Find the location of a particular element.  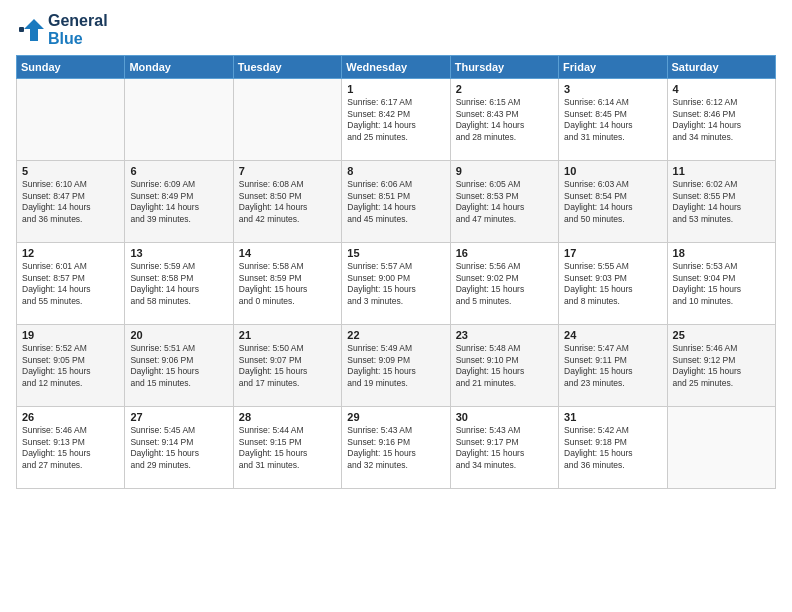

day-number: 2 is located at coordinates (505, 89).